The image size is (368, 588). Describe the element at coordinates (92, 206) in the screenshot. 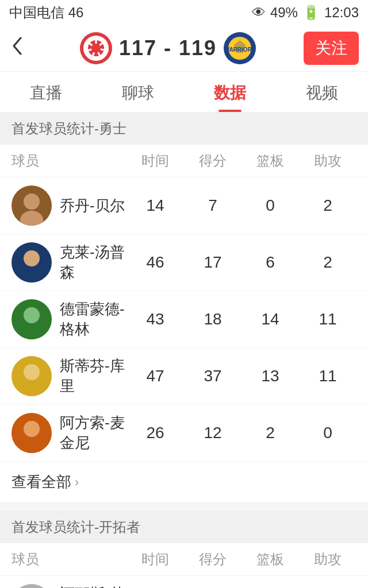

I see `player-name: 乔丹-贝尔` at that location.